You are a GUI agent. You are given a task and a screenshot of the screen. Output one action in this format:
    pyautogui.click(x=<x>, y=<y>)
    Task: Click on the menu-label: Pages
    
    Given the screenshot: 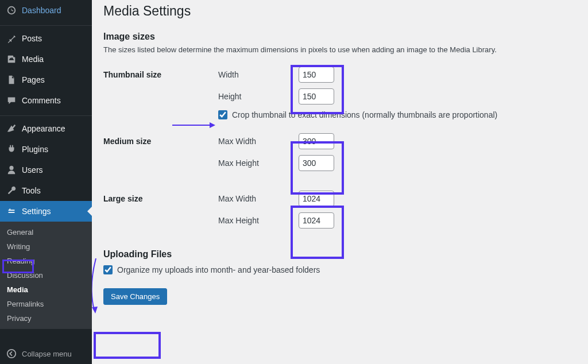 What is the action you would take?
    pyautogui.click(x=55, y=80)
    